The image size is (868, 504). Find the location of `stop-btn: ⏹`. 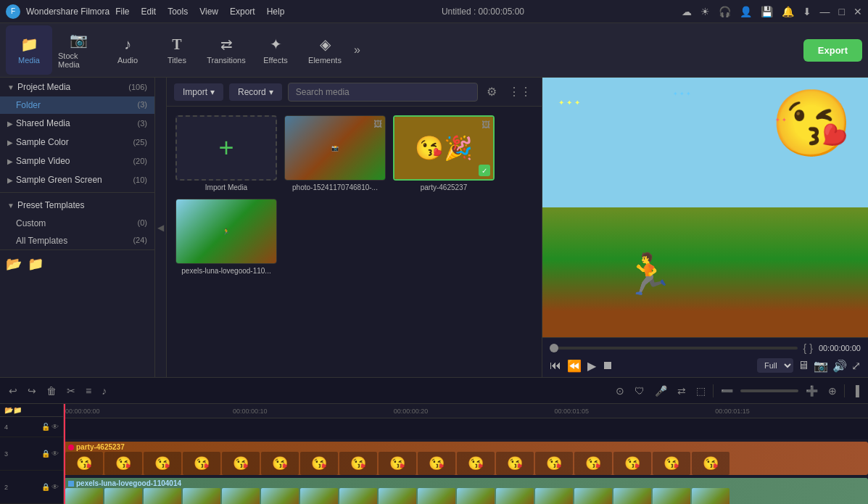

stop-btn: ⏹ is located at coordinates (608, 365).